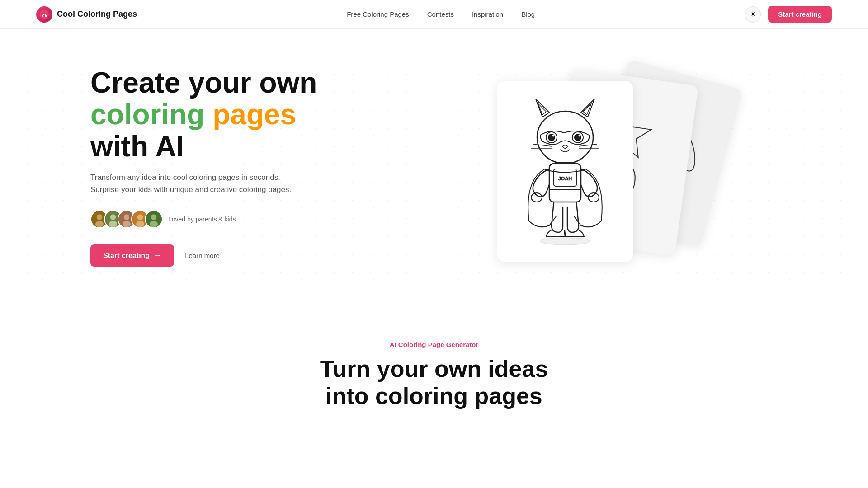 Image resolution: width=868 pixels, height=488 pixels. I want to click on avatar, so click(154, 219).